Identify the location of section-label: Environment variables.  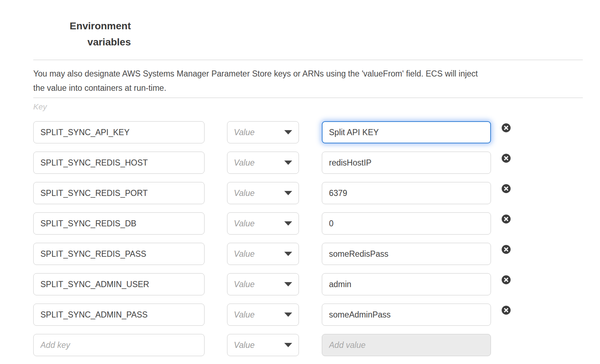
(99, 34).